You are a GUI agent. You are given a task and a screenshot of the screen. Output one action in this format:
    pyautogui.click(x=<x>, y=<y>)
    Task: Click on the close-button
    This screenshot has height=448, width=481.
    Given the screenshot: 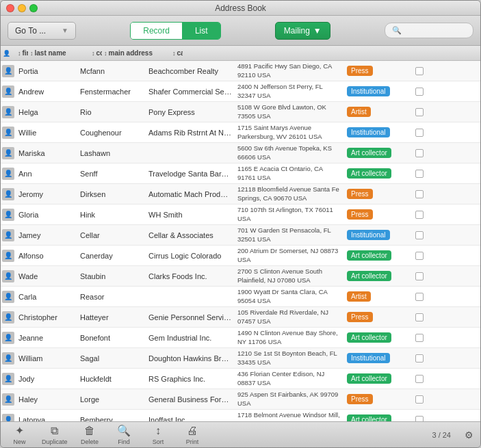 What is the action you would take?
    pyautogui.click(x=10, y=8)
    